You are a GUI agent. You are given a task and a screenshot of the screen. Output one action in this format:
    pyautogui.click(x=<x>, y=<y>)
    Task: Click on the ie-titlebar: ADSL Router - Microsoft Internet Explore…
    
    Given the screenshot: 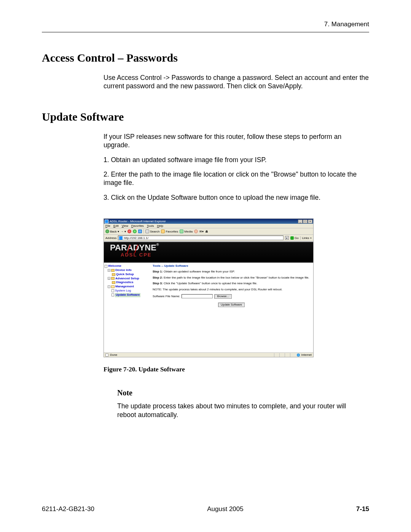 What is the action you would take?
    pyautogui.click(x=209, y=221)
    